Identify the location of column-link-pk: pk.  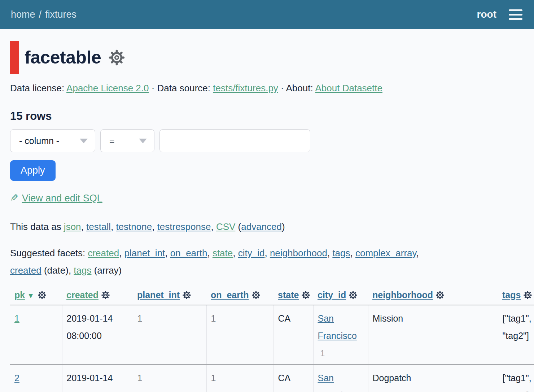
(19, 295).